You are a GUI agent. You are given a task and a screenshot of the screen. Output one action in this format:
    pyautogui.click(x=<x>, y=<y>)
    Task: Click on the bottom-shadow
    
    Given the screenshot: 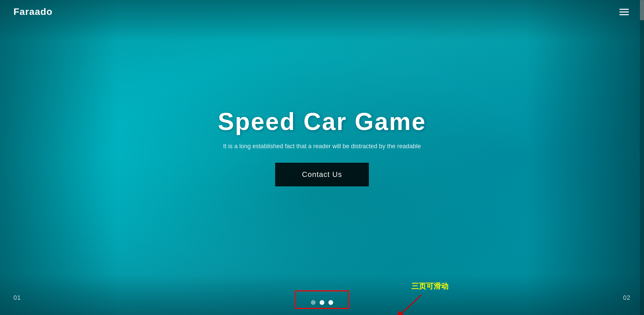 What is the action you would take?
    pyautogui.click(x=322, y=295)
    